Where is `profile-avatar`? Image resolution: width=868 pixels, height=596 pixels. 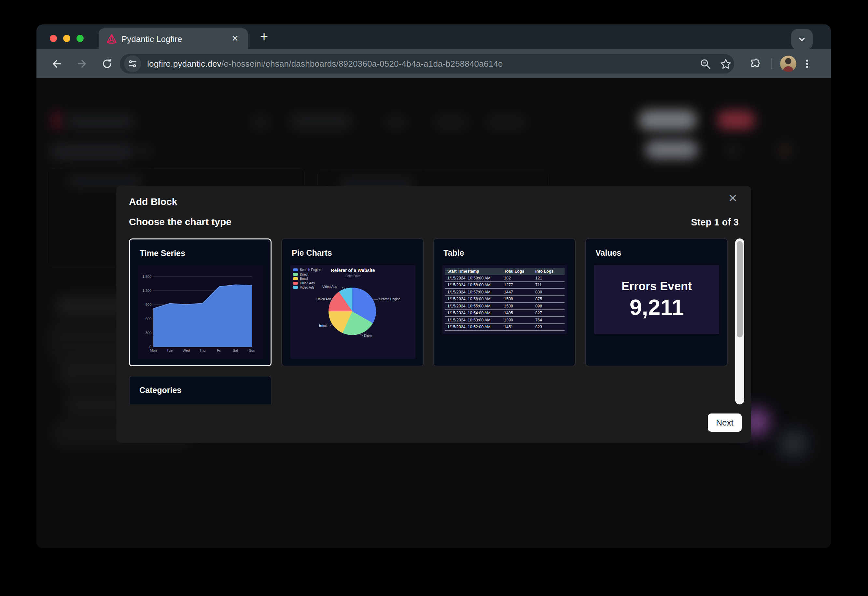
profile-avatar is located at coordinates (788, 64).